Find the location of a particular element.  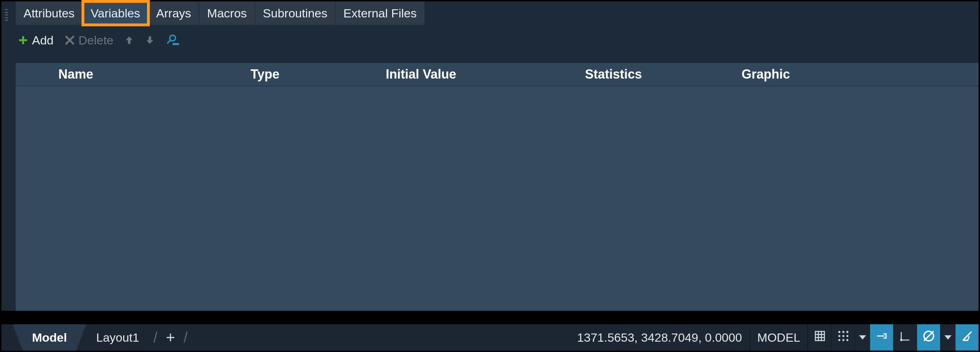

panel-toolbar: Add Delete is located at coordinates (99, 40).